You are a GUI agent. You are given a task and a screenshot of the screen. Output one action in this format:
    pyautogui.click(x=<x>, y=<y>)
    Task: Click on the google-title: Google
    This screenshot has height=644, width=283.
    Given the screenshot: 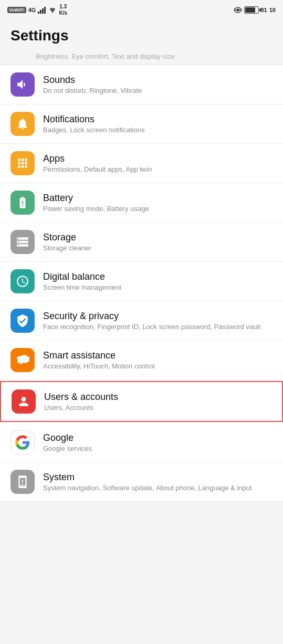 What is the action you would take?
    pyautogui.click(x=158, y=438)
    